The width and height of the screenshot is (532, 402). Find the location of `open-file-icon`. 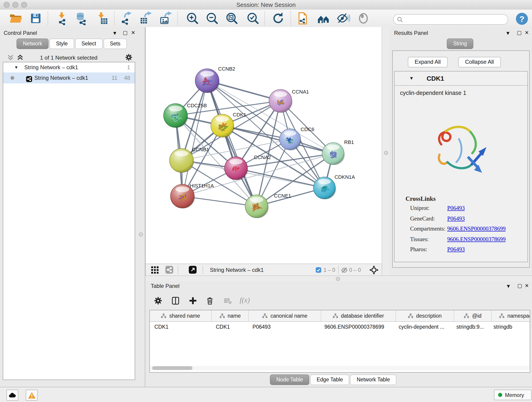

open-file-icon is located at coordinates (15, 18).